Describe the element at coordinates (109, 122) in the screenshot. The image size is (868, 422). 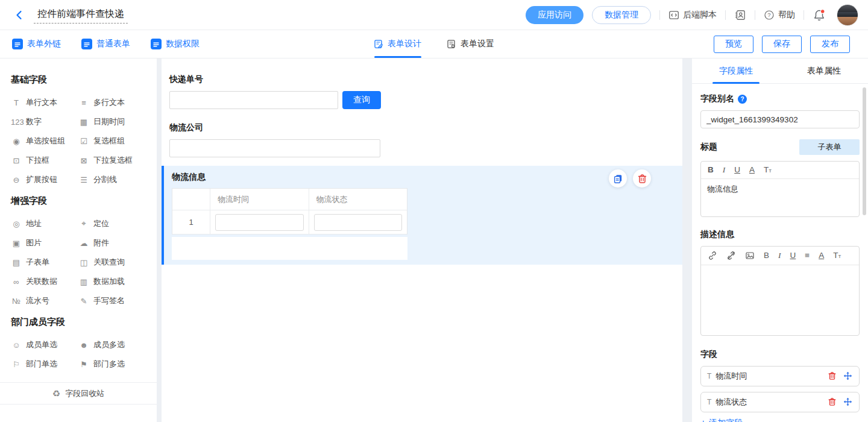
I see `palette-item-label: 日期时间` at that location.